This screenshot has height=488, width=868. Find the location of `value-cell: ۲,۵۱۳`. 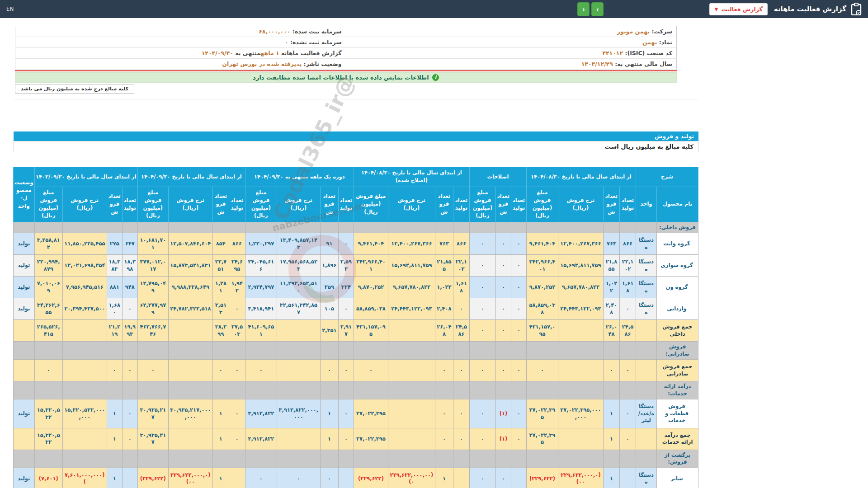

value-cell: ۲,۵۱۳ is located at coordinates (221, 309).